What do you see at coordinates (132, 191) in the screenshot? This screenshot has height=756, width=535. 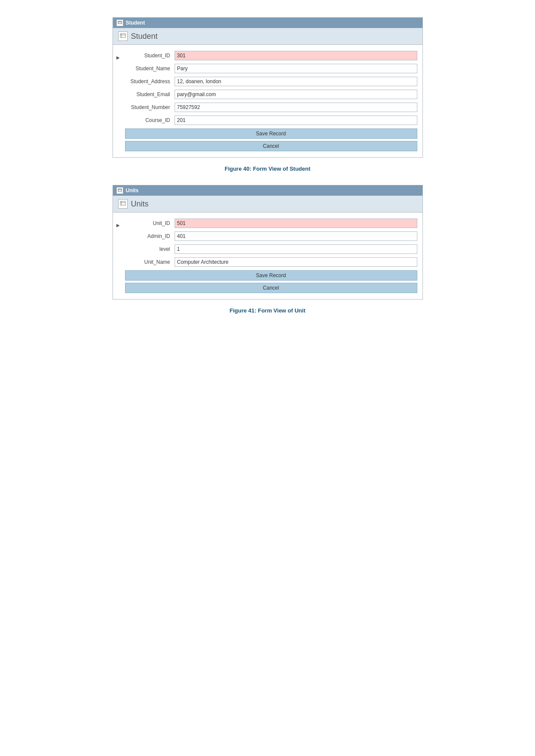 I see `units-title-label: Units` at bounding box center [132, 191].